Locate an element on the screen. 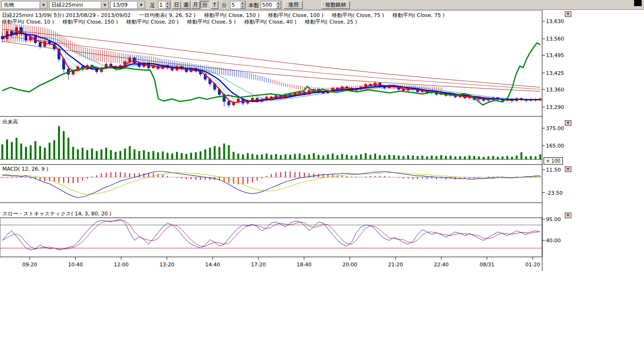 The width and height of the screenshot is (644, 362). legend-ichimoku: 一目均衡表( 9, 26, 52 ) is located at coordinates (167, 15).